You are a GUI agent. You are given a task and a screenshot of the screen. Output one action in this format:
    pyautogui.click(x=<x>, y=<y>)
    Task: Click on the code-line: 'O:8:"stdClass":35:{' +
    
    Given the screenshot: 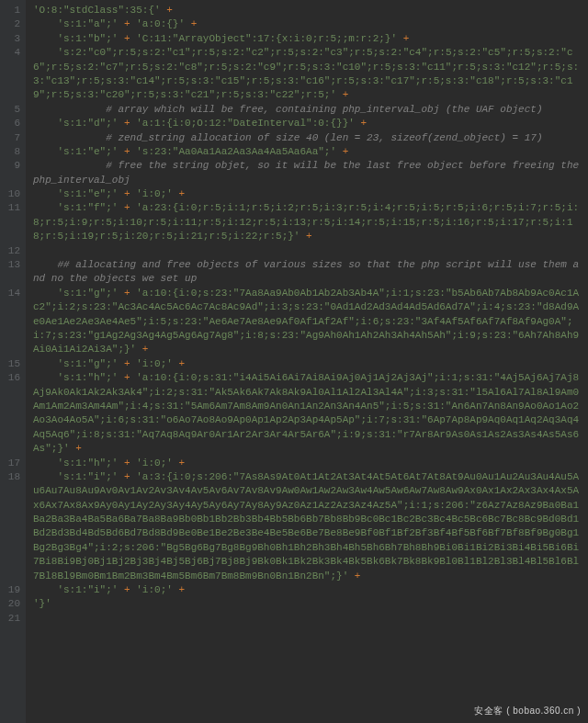 What is the action you would take?
    pyautogui.click(x=309, y=11)
    